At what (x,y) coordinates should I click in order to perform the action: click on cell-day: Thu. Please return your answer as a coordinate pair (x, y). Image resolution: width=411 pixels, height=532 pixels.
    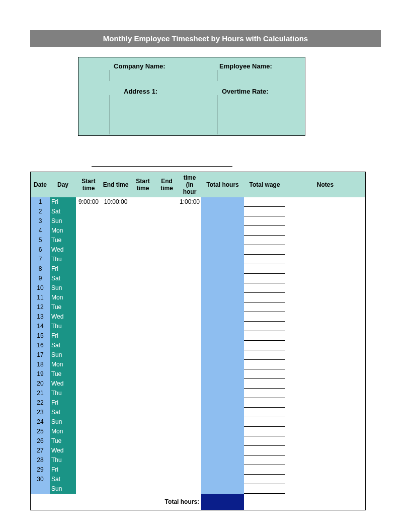
    Looking at the image, I should click on (63, 260).